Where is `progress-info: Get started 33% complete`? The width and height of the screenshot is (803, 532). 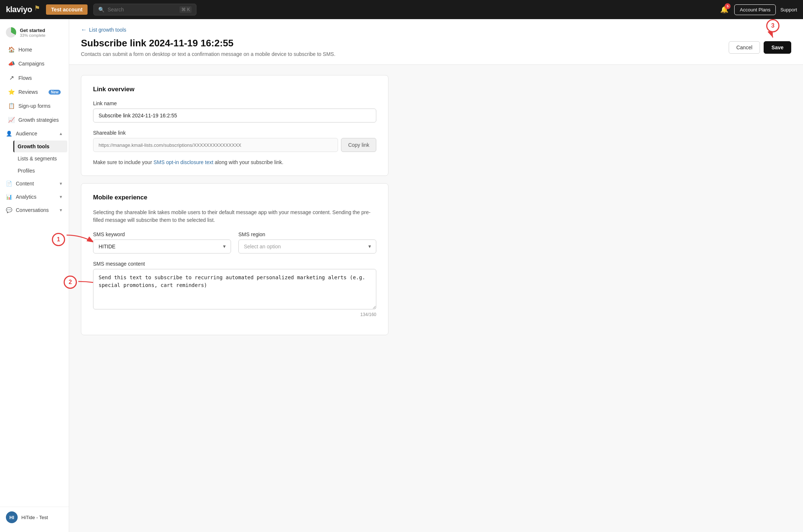
progress-info: Get started 33% complete is located at coordinates (33, 32).